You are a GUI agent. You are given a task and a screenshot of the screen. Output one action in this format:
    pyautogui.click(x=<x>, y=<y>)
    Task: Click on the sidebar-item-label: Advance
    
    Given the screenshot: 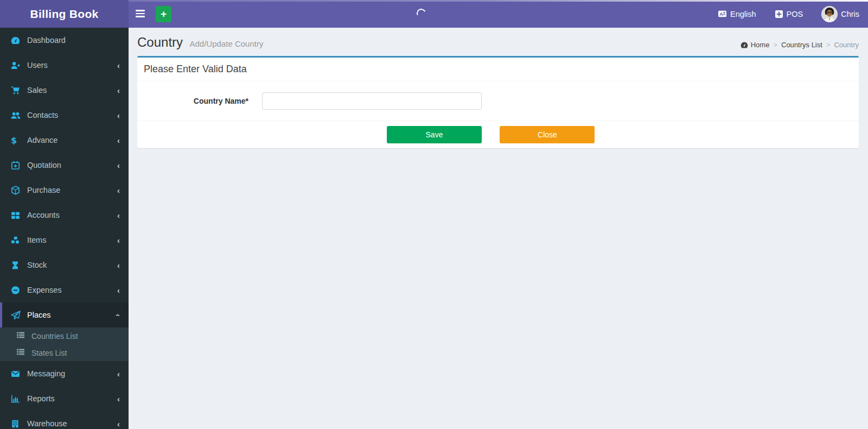 What is the action you would take?
    pyautogui.click(x=42, y=140)
    